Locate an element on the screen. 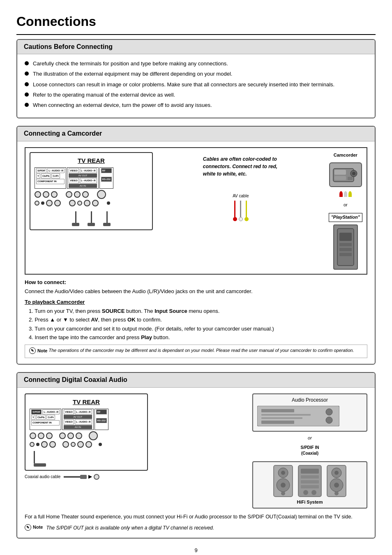 This screenshot has height=555, width=392. av-cable-red is located at coordinates (235, 211).